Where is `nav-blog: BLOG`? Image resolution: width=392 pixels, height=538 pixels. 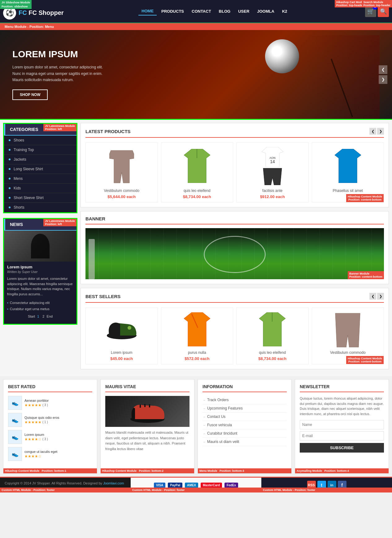 nav-blog: BLOG is located at coordinates (225, 11).